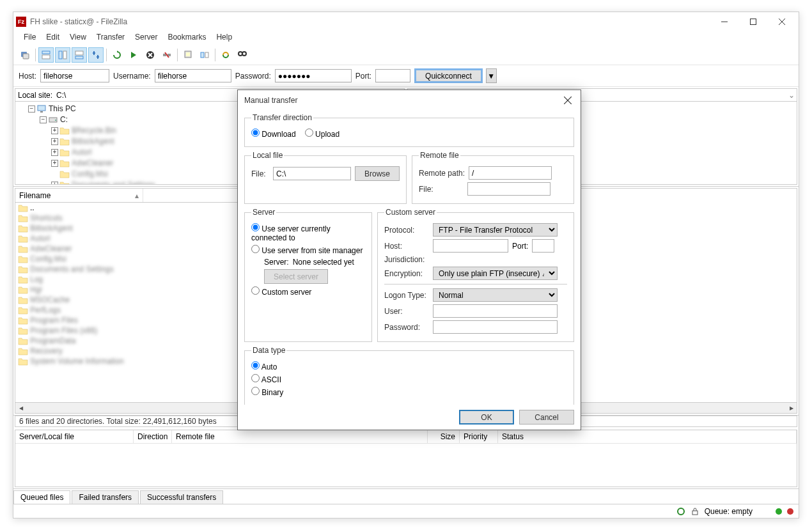 This screenshot has width=812, height=530. Describe the element at coordinates (266, 379) in the screenshot. I see `radio-ascii: ASCII` at that location.